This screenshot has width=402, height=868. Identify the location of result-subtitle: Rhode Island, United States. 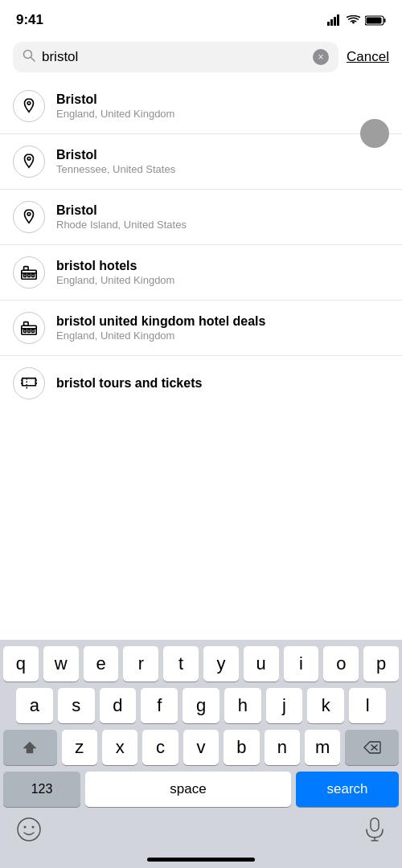
(121, 225).